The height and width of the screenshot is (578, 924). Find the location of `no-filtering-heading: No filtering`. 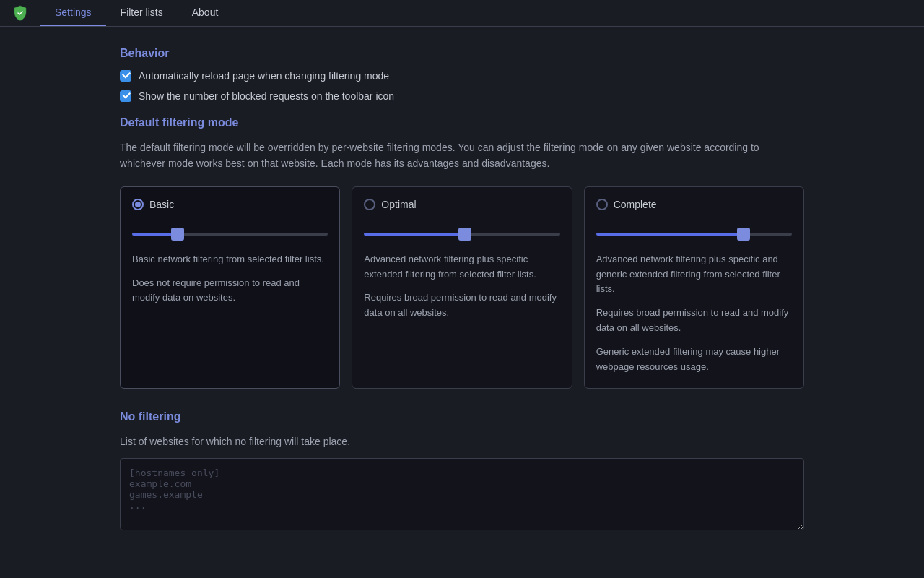

no-filtering-heading: No filtering is located at coordinates (462, 417).